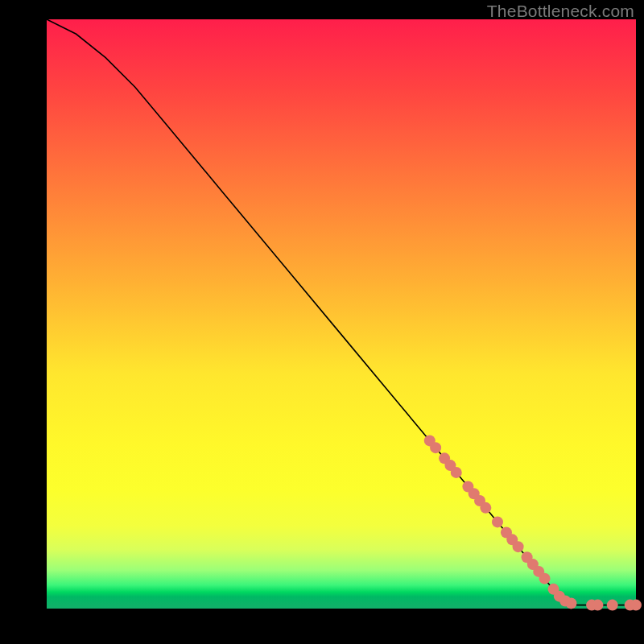  What do you see at coordinates (560, 11) in the screenshot?
I see `watermark-label: TheBottleneck.com` at bounding box center [560, 11].